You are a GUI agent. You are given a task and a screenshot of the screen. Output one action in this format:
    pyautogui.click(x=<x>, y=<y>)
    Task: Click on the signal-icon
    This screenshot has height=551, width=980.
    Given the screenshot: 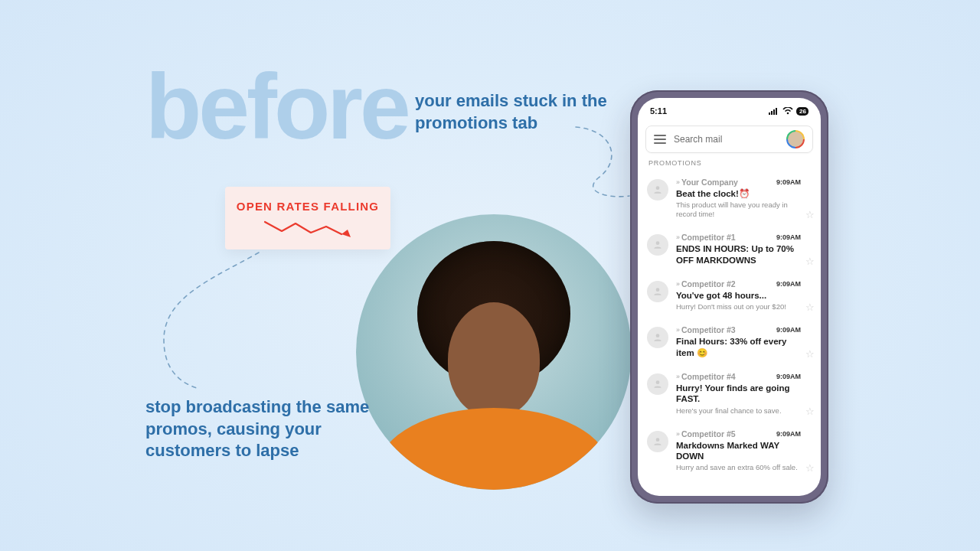 What is the action you would take?
    pyautogui.click(x=774, y=111)
    